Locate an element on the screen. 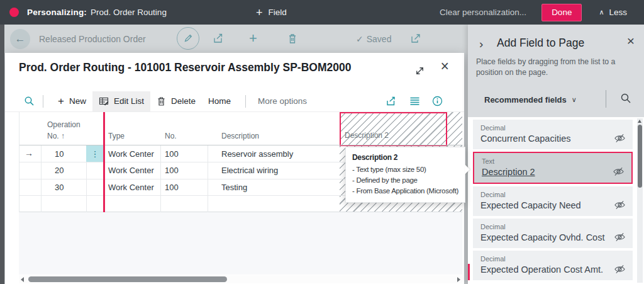 This screenshot has height=284, width=644. saved-status: ✓ Saved is located at coordinates (374, 39).